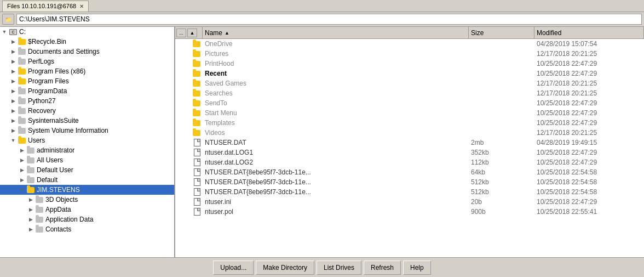 Image resolution: width=644 pixels, height=277 pixels. What do you see at coordinates (48, 81) in the screenshot?
I see `tree-label-program-files: Program Files` at bounding box center [48, 81].